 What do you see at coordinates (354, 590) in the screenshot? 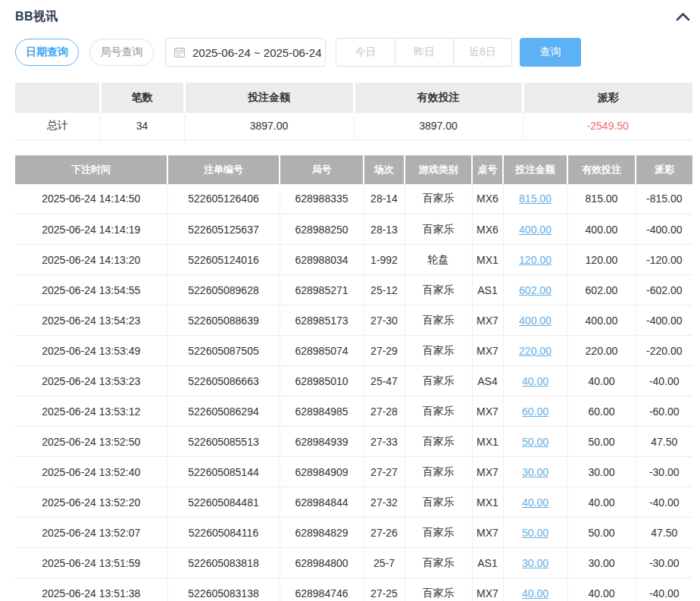
I see `table-row: 2025-06-24 13:51:38522605083138628984746…` at bounding box center [354, 590].